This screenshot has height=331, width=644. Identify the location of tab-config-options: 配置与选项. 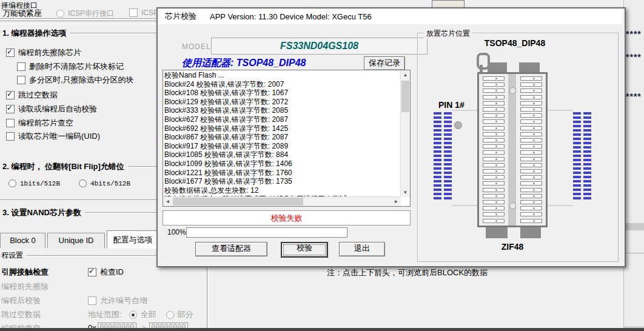
(133, 239).